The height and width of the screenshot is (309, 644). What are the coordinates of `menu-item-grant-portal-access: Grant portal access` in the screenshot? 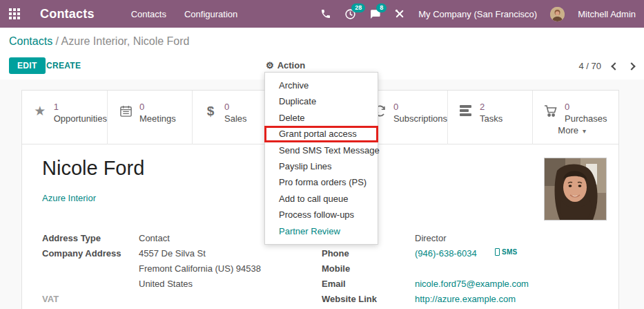 It's located at (322, 134).